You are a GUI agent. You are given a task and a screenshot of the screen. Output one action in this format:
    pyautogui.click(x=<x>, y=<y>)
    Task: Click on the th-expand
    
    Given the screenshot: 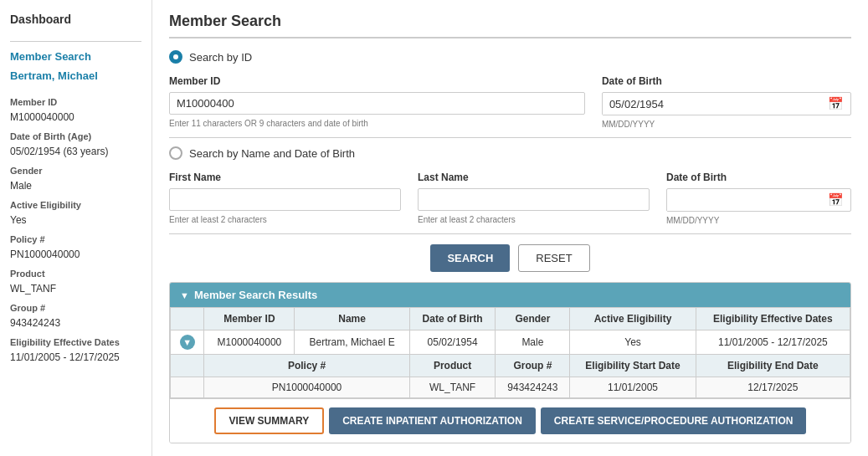 What is the action you would take?
    pyautogui.click(x=187, y=320)
    